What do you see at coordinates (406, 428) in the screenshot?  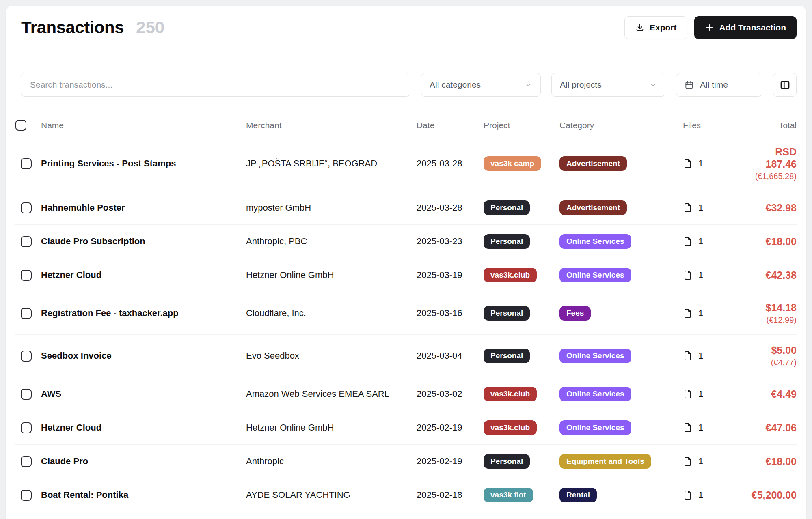 I see `table-row: Hetzner CloudHetzner Online GmbH2025-02-…` at bounding box center [406, 428].